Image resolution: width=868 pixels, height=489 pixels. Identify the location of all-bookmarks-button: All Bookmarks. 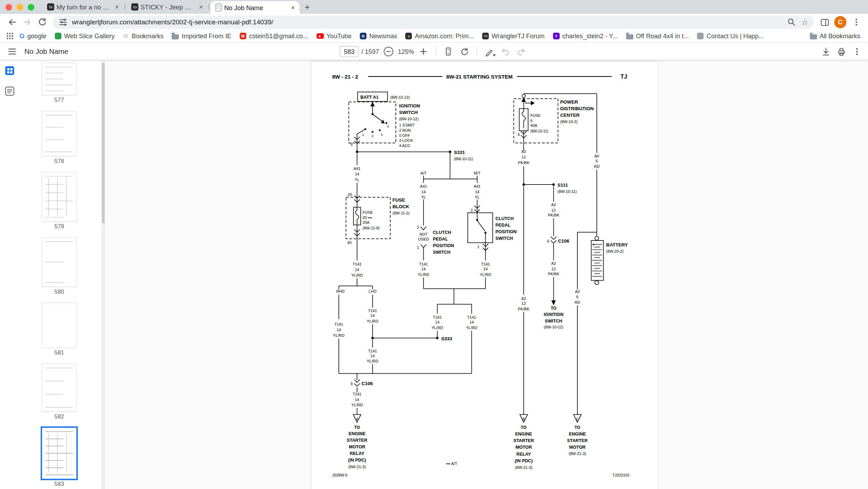
(835, 36).